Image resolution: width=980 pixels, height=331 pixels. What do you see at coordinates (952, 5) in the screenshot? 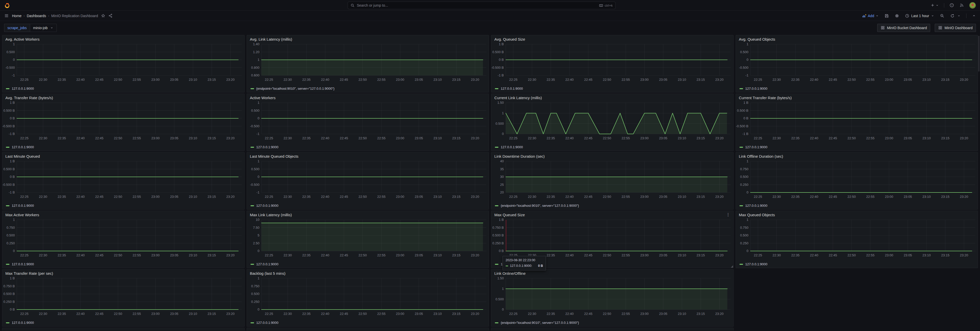
I see `help-button: ?` at bounding box center [952, 5].